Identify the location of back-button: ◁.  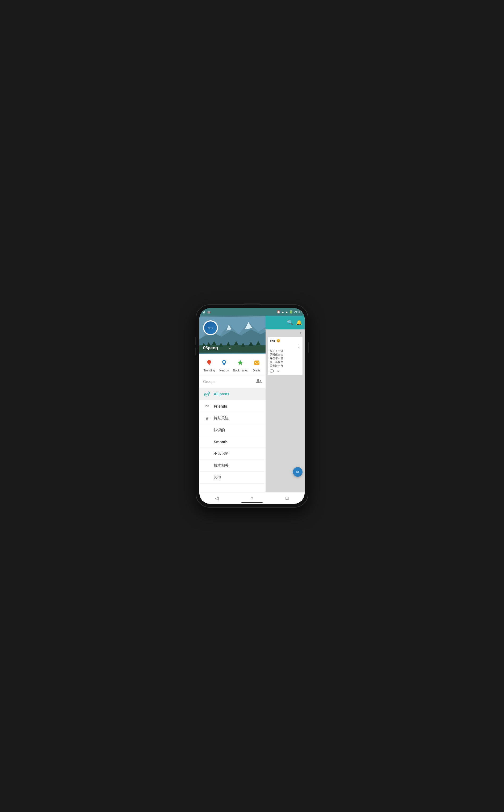
(217, 498).